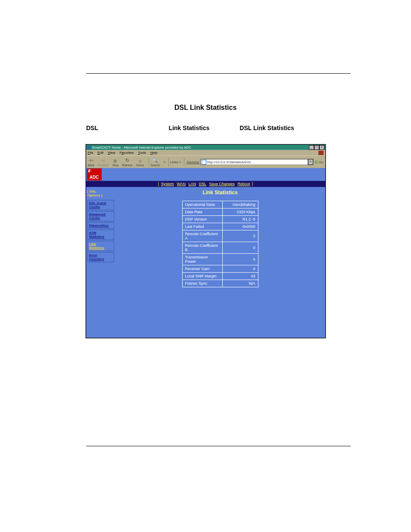 The image size is (411, 532). What do you see at coordinates (140, 162) in the screenshot?
I see `home-button: ⌂Home` at bounding box center [140, 162].